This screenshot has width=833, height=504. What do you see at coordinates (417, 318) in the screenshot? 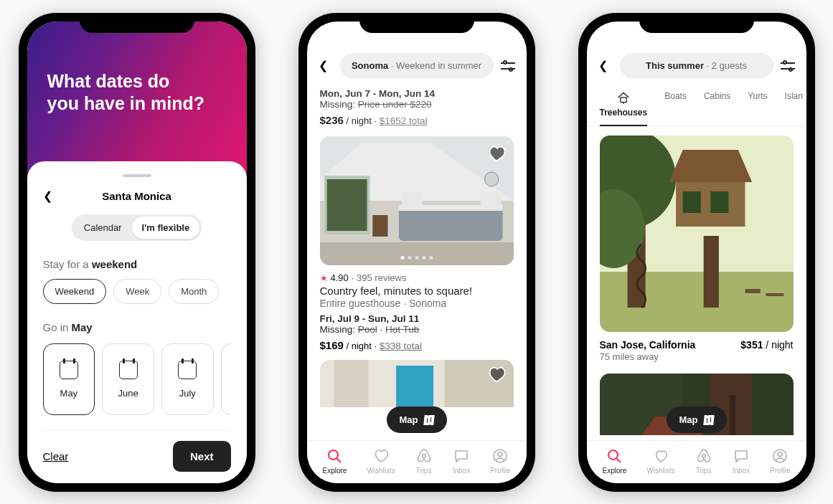
I see `listing-dates: Fri, Jul 9 - Sun, Jul 11` at bounding box center [417, 318].